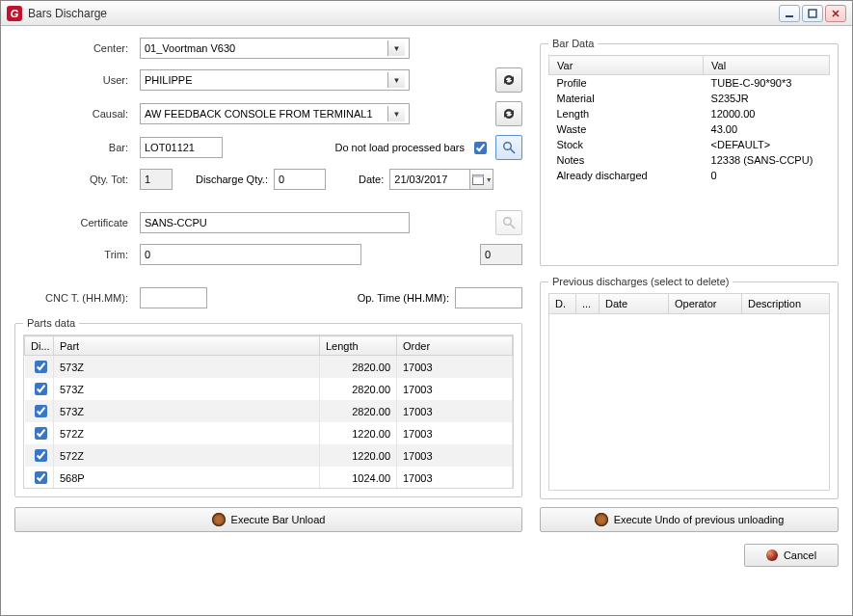  What do you see at coordinates (482, 179) in the screenshot?
I see `date-picker-button: ▼` at bounding box center [482, 179].